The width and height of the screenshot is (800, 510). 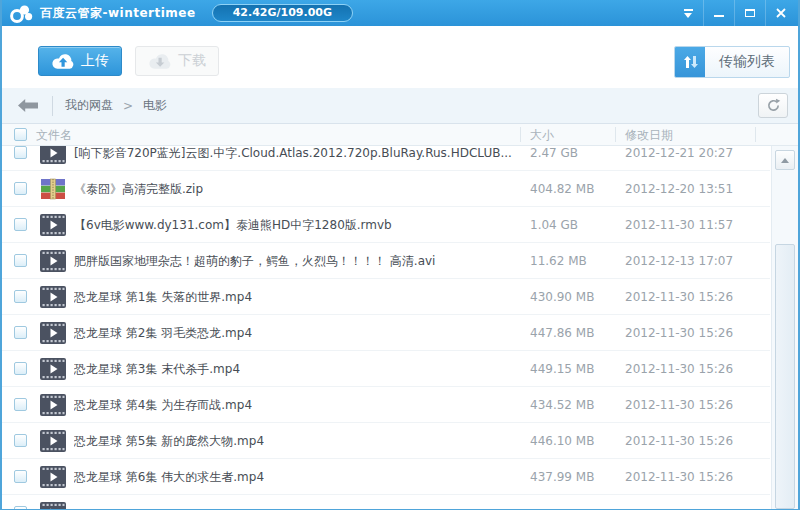 What do you see at coordinates (562, 405) in the screenshot?
I see `file-size: 434.52 MB` at bounding box center [562, 405].